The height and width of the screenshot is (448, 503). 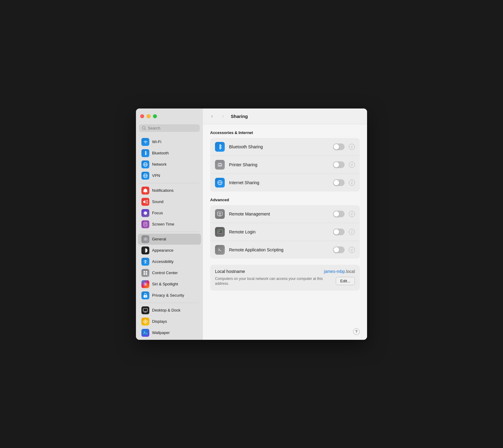 I want to click on hostname-name: james-mbp, so click(x=335, y=271).